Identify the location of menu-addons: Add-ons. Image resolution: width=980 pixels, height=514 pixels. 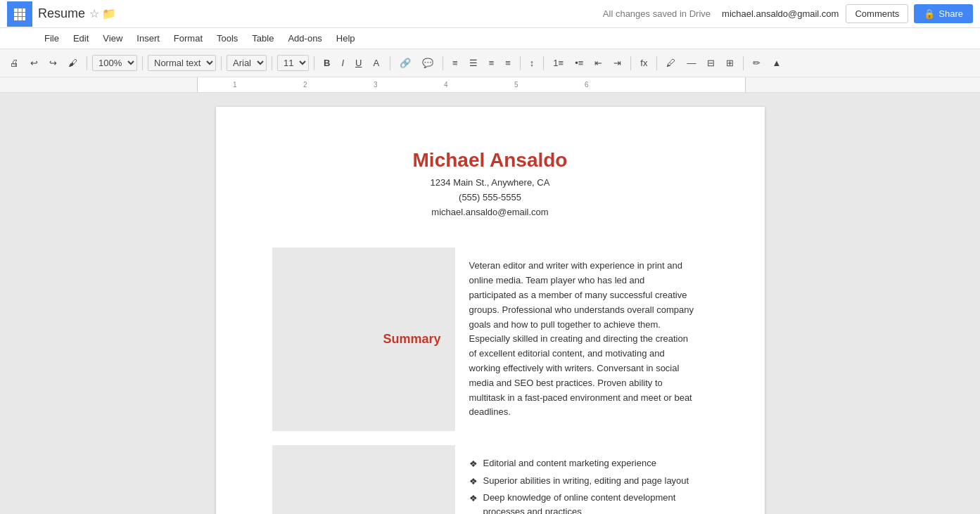
(305, 38).